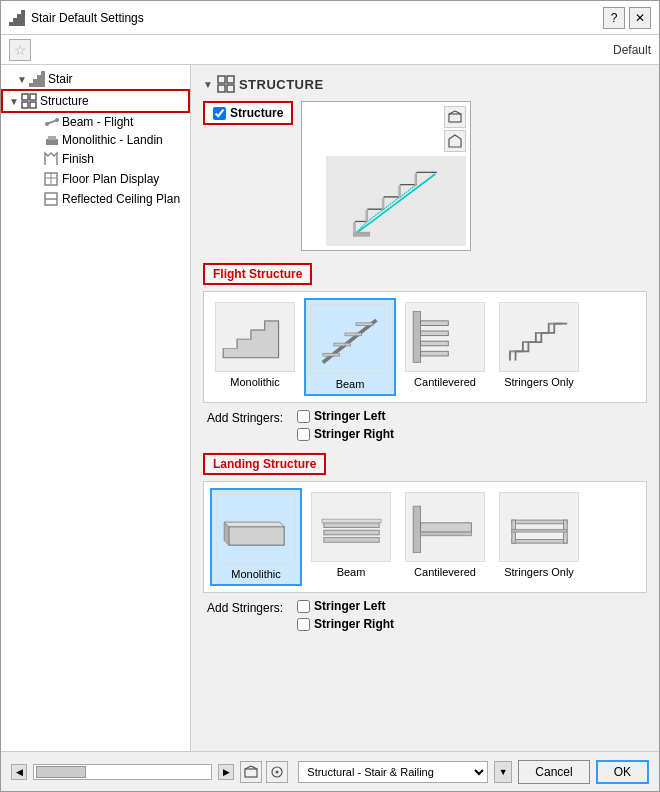  I want to click on landing-cantilevered-image, so click(445, 527).